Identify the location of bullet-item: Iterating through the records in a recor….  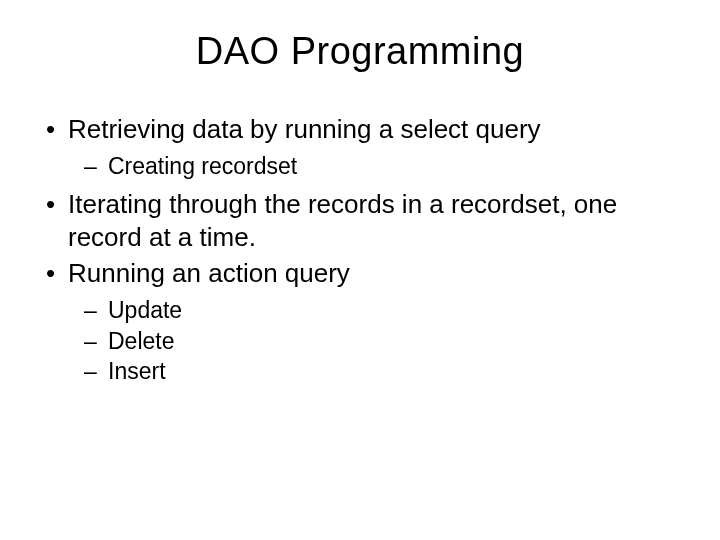
(360, 220).